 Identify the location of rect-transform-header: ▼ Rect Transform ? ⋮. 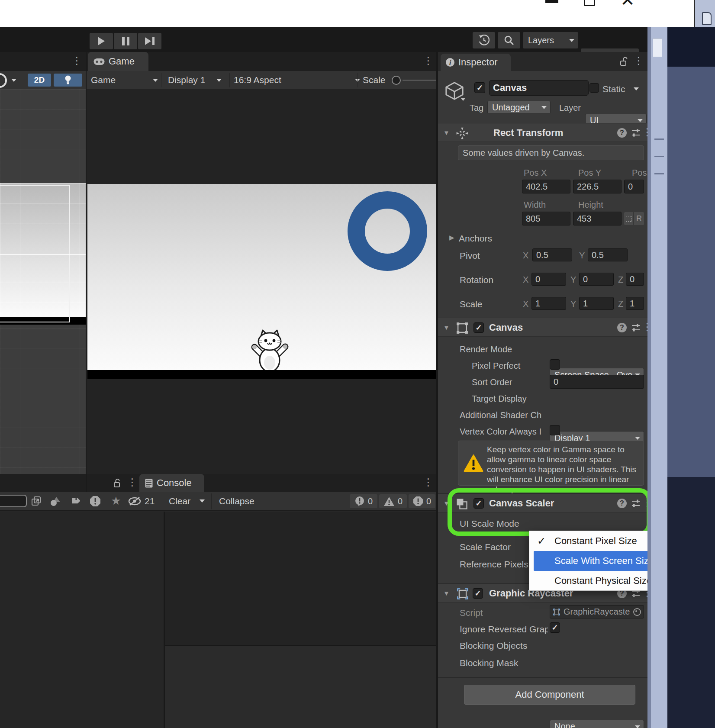
(543, 132).